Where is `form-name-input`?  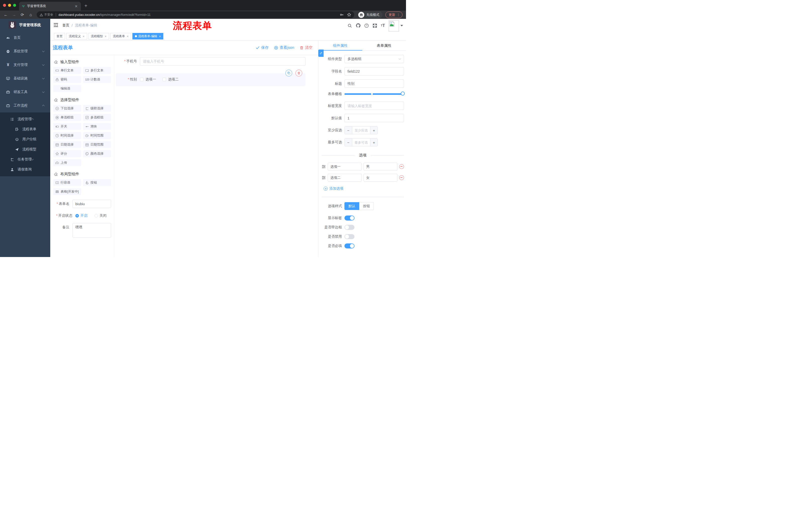 form-name-input is located at coordinates (92, 204).